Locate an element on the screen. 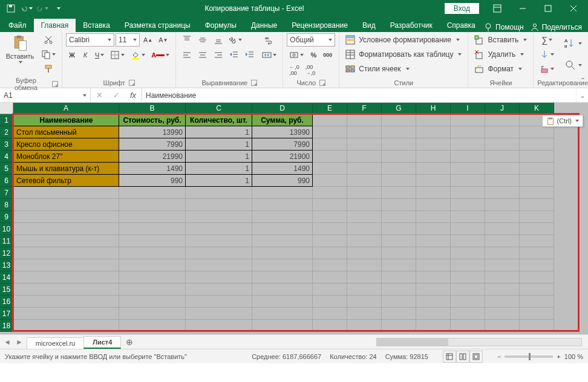  align-left-icon is located at coordinates (187, 55).